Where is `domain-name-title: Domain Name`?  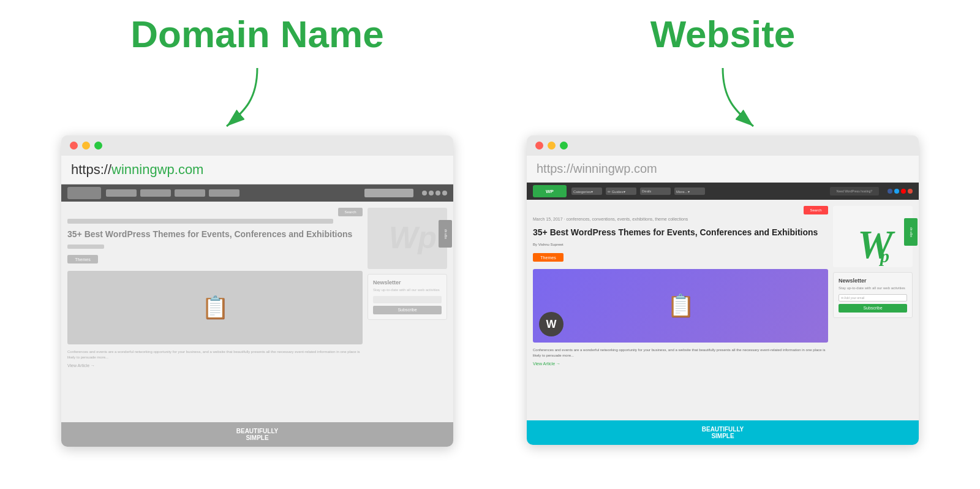
domain-name-title: Domain Name is located at coordinates (257, 34).